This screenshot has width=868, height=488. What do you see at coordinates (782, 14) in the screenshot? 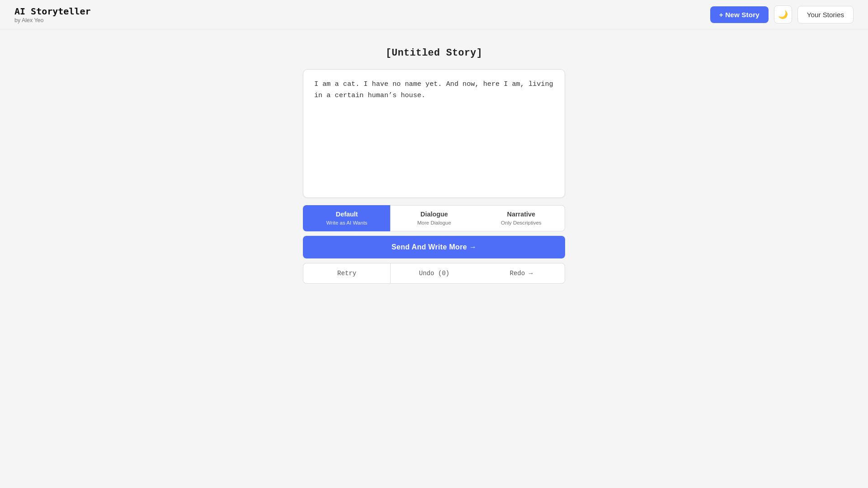
I see `header-actions: + New Story 🌙 Your Stories` at bounding box center [782, 14].